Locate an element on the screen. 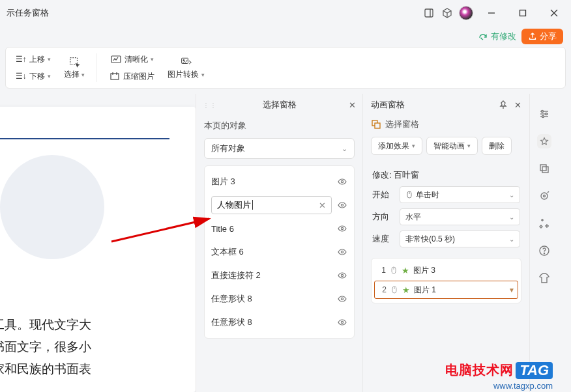 This screenshot has height=392, width=571. title-bar: 示任务窗格 is located at coordinates (286, 13).